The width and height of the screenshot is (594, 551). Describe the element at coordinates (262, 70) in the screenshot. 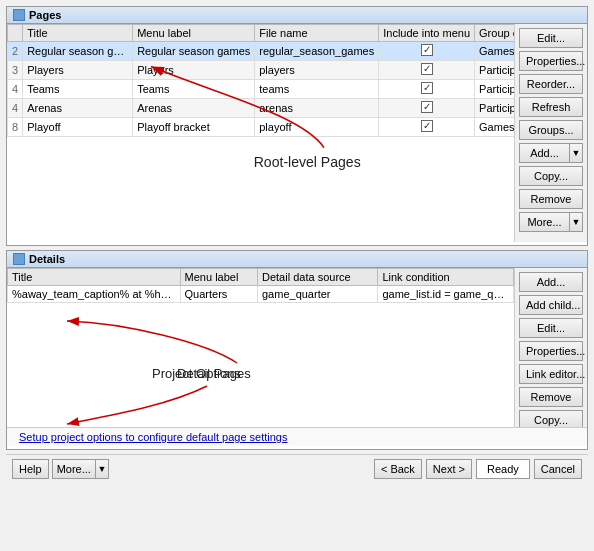

I see `table-row: 3 Players Players players Participants` at that location.